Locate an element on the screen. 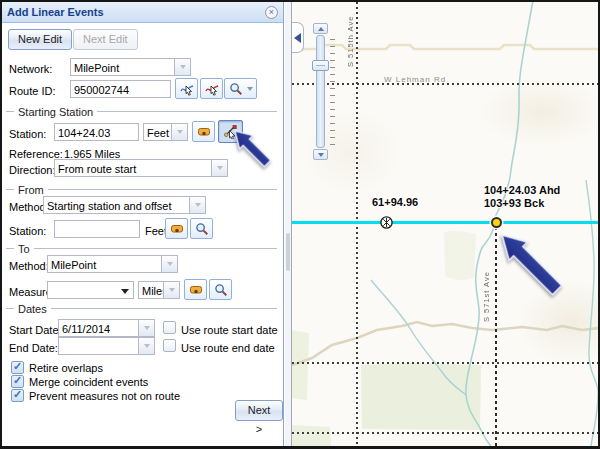 The height and width of the screenshot is (449, 600). station-unit-combo: Feet is located at coordinates (166, 132).